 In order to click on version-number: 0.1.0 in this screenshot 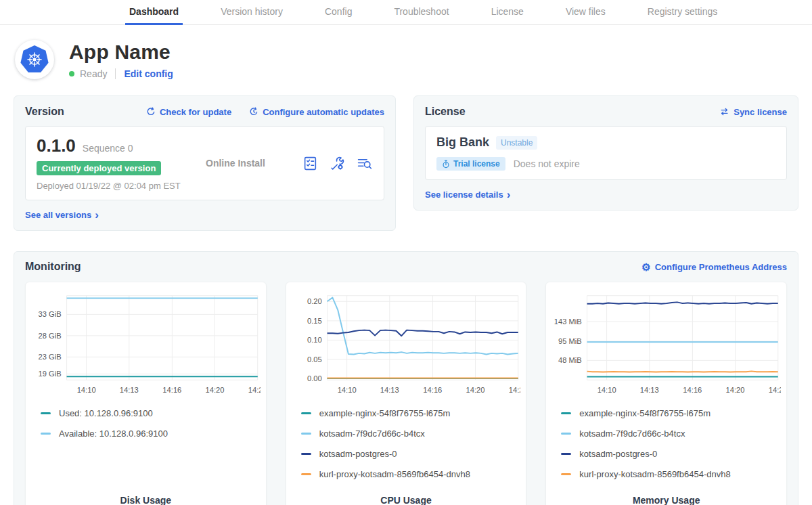, I will do `click(56, 146)`.